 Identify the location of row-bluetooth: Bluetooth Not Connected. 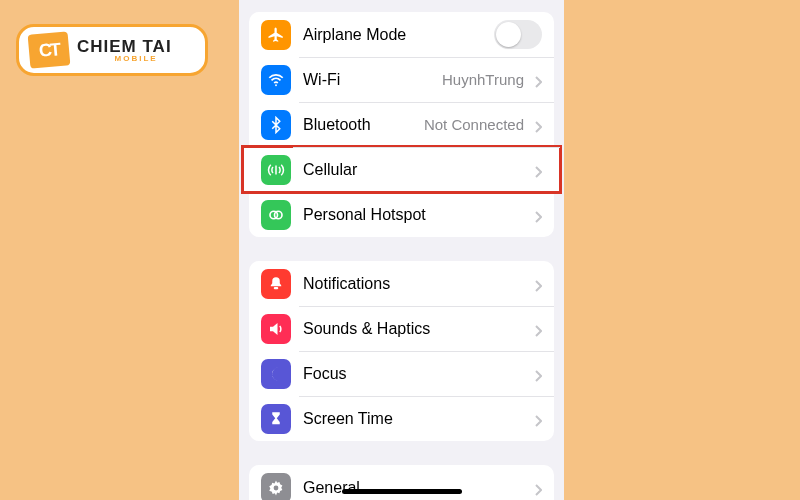
(402, 124).